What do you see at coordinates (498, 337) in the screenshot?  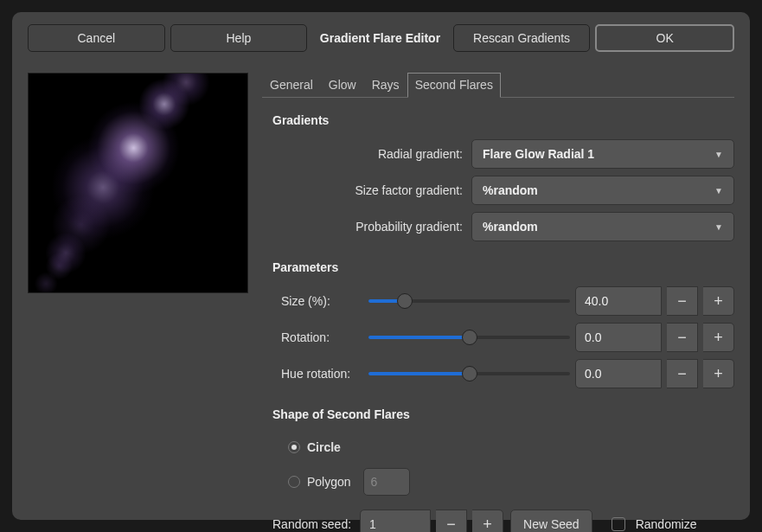 I see `rotation-row: Rotation: 0.0 − +` at bounding box center [498, 337].